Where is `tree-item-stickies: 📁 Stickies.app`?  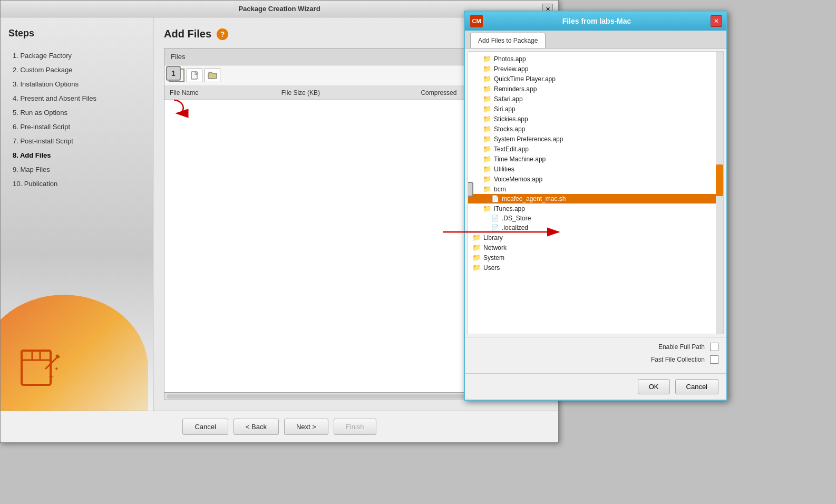 tree-item-stickies: 📁 Stickies.app is located at coordinates (596, 119).